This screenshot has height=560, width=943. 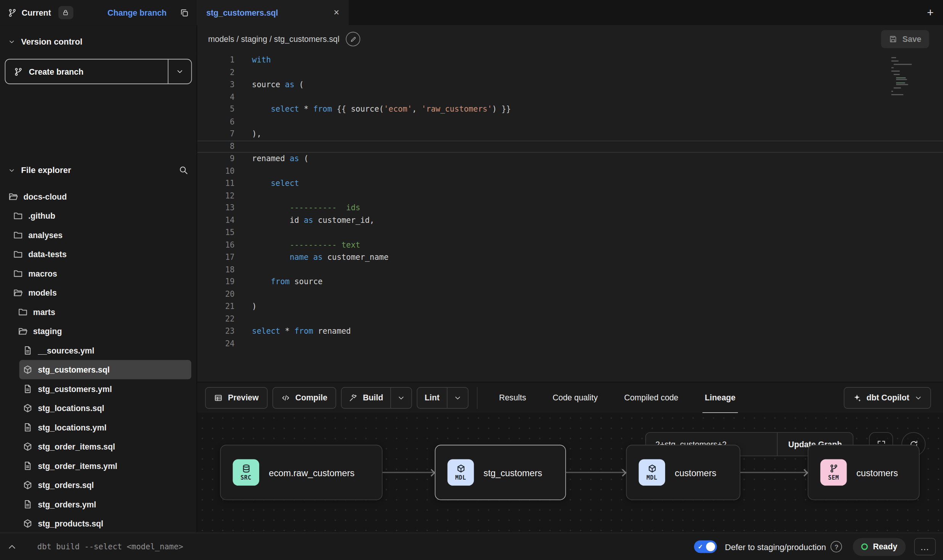 I want to click on code-line-4: 4, so click(x=570, y=97).